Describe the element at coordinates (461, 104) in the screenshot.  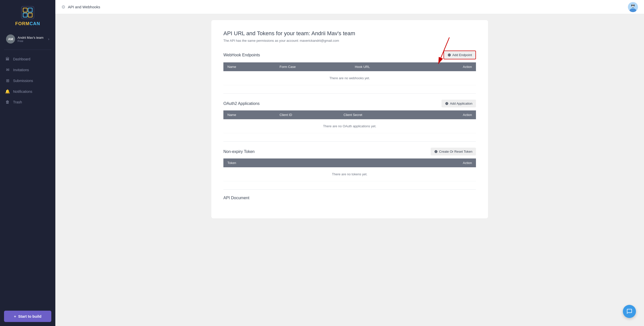
I see `add-application-label: Add Application` at that location.